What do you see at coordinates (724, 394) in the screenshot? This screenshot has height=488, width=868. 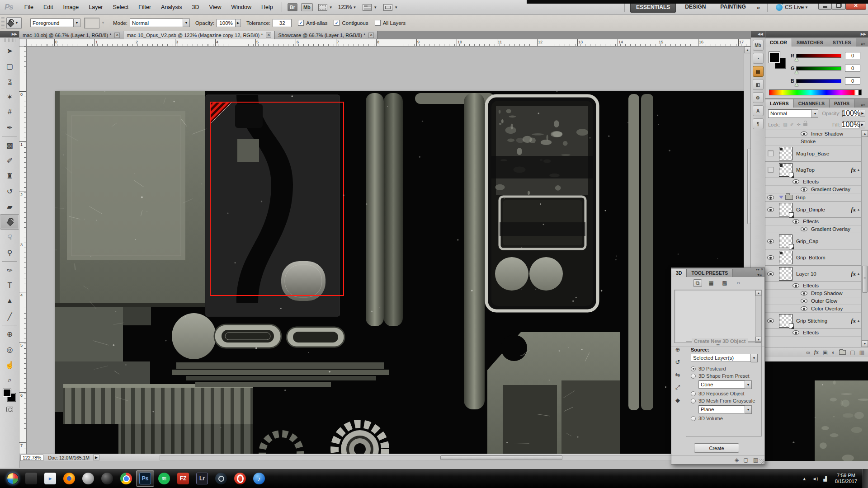 I see `radio-3d-repouss-object: 3D Repoussé Object` at bounding box center [724, 394].